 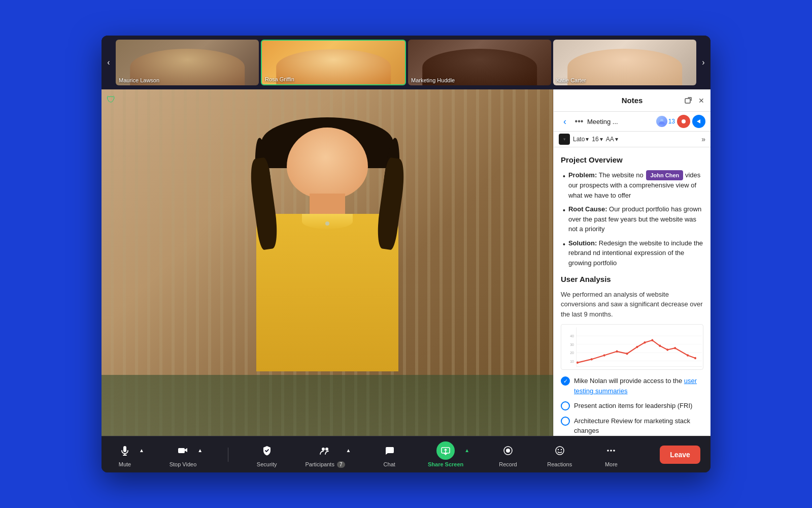 What do you see at coordinates (564, 139) in the screenshot?
I see `color-picker: ▾` at bounding box center [564, 139].